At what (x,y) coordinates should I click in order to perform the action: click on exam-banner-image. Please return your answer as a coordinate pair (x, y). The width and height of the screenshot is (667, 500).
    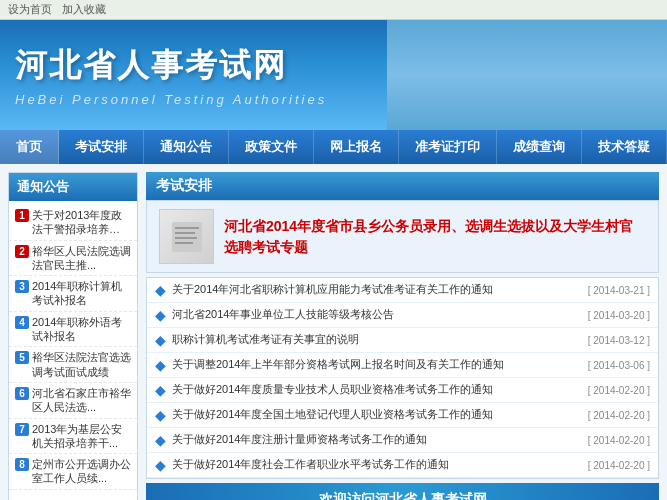
    Looking at the image, I should click on (186, 236).